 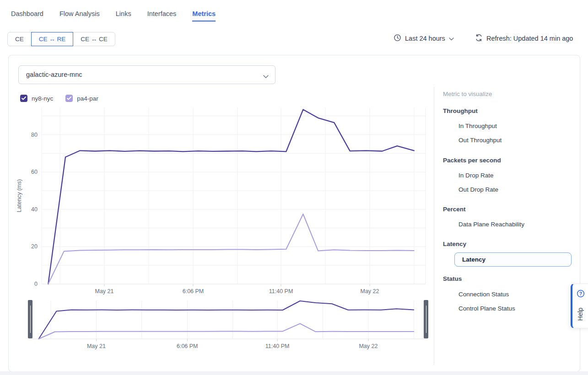 I want to click on metric-item-in-drop-rate: In Drop Rate, so click(x=476, y=176).